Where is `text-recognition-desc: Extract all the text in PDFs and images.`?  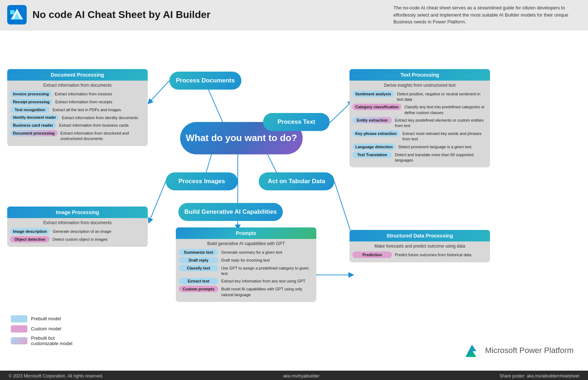
text-recognition-desc: Extract all the text in PDFs and images. is located at coordinates (87, 109).